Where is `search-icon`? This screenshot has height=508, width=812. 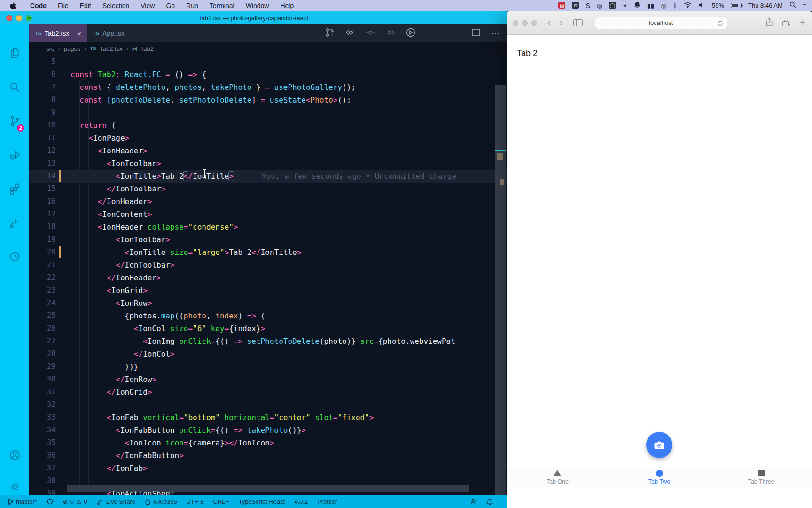 search-icon is located at coordinates (15, 87).